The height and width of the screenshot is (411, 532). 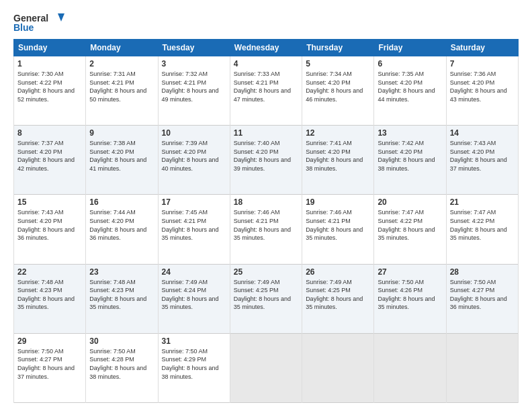 I want to click on day-number: 22, so click(x=50, y=272).